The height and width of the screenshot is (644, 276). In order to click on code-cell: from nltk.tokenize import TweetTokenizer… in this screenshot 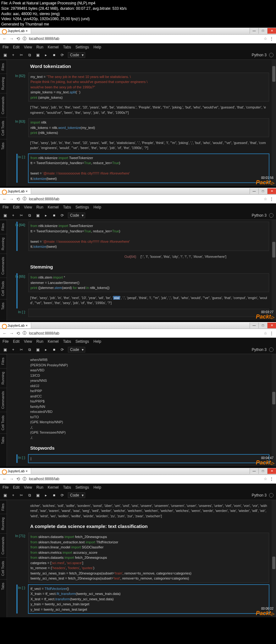, I will do `click(149, 236)`.